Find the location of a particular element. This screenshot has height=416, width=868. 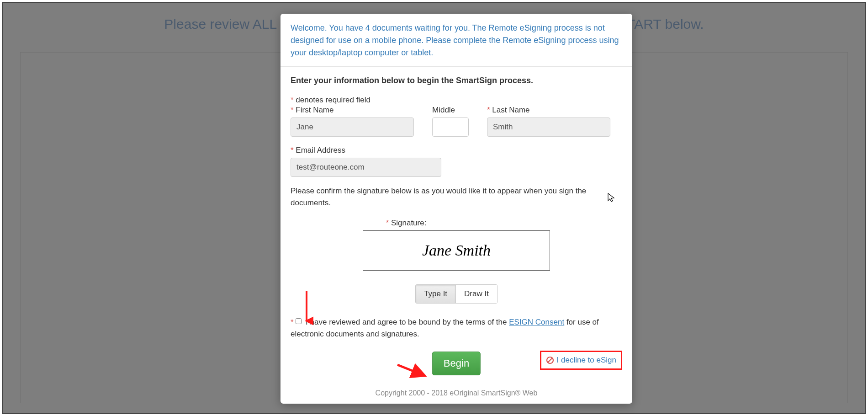

prohibit-icon is located at coordinates (550, 360).